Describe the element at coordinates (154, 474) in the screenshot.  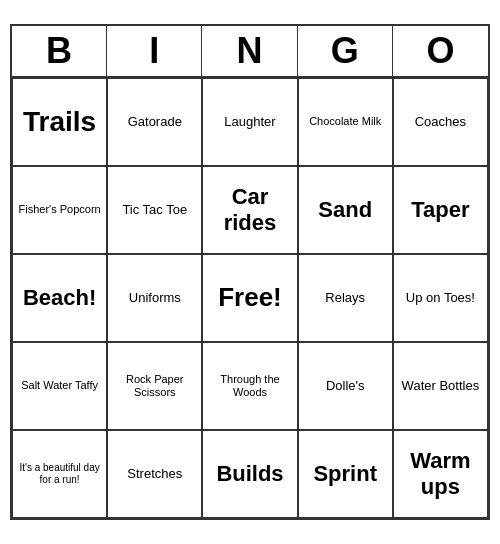
I see `bingo-cell: Stretches` at that location.